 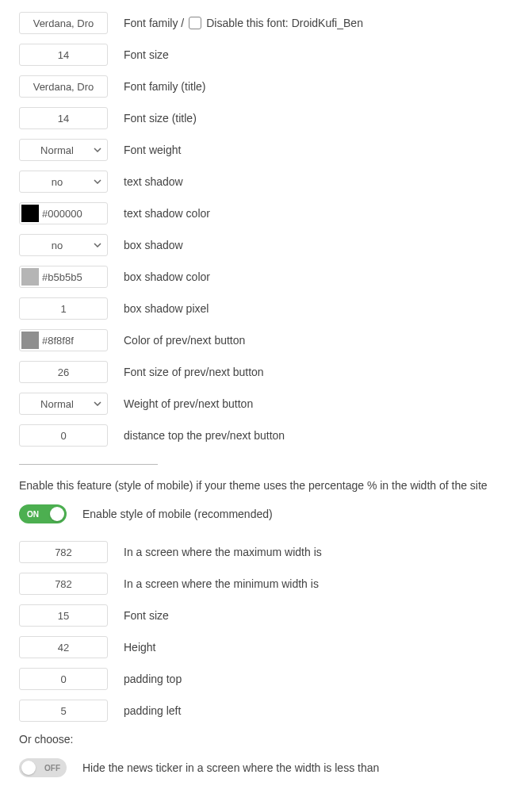 I want to click on field-label: box shadow, so click(x=154, y=245).